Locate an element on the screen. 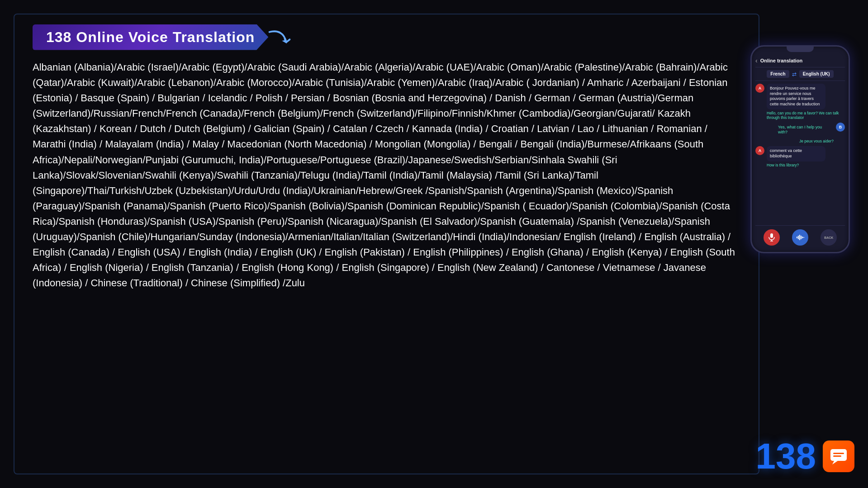  arrow-icon is located at coordinates (280, 37).